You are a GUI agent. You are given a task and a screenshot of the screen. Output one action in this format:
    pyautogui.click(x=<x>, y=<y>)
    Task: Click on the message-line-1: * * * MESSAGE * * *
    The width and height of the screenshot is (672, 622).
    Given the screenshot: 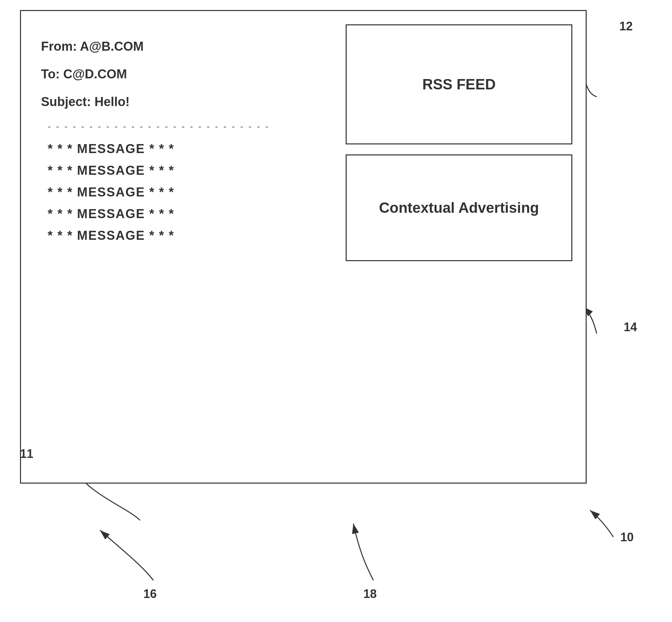 What is the action you would take?
    pyautogui.click(x=181, y=149)
    